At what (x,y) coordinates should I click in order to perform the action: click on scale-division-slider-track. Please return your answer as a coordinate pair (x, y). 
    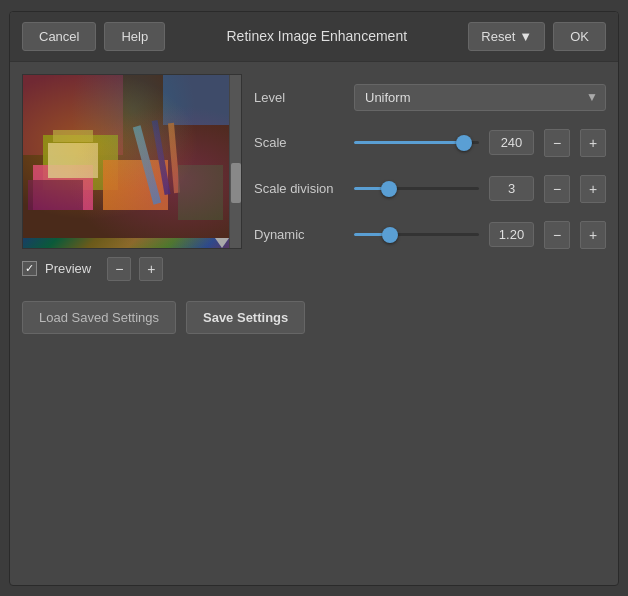
    Looking at the image, I should click on (416, 188).